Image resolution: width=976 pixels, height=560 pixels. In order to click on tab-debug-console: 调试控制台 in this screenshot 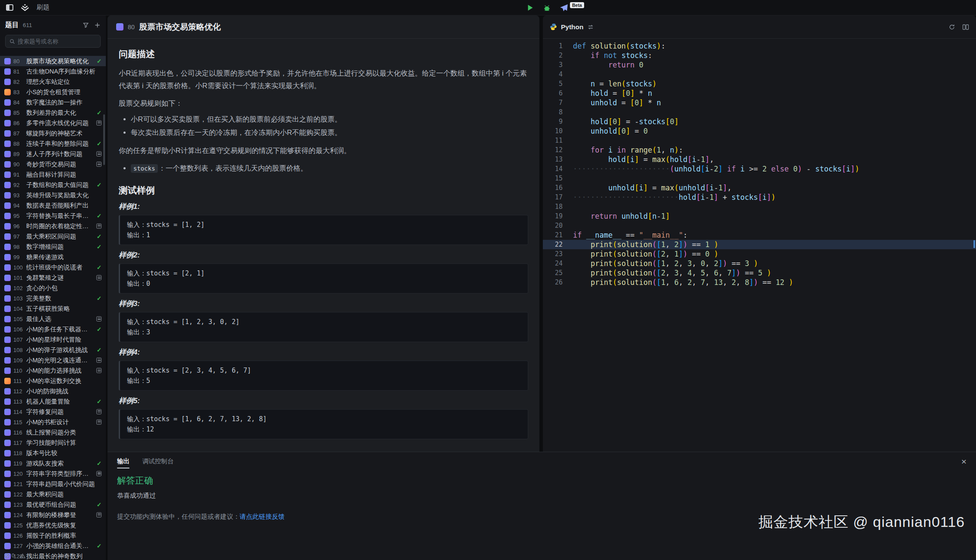, I will do `click(158, 461)`.